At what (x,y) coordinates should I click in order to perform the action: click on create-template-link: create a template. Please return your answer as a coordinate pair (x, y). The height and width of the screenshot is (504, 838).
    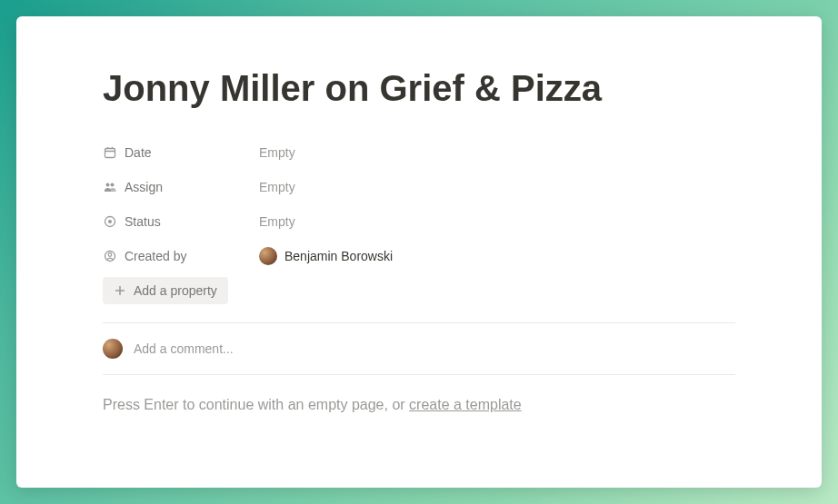
    Looking at the image, I should click on (465, 405).